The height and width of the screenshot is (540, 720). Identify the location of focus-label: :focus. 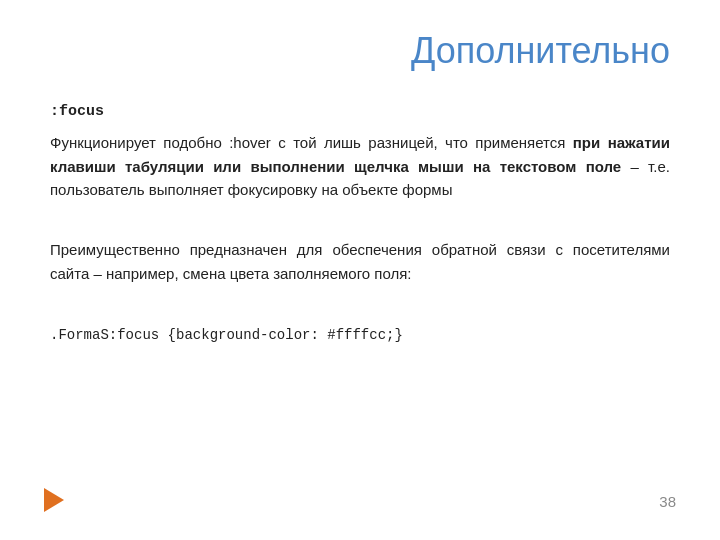
(360, 112).